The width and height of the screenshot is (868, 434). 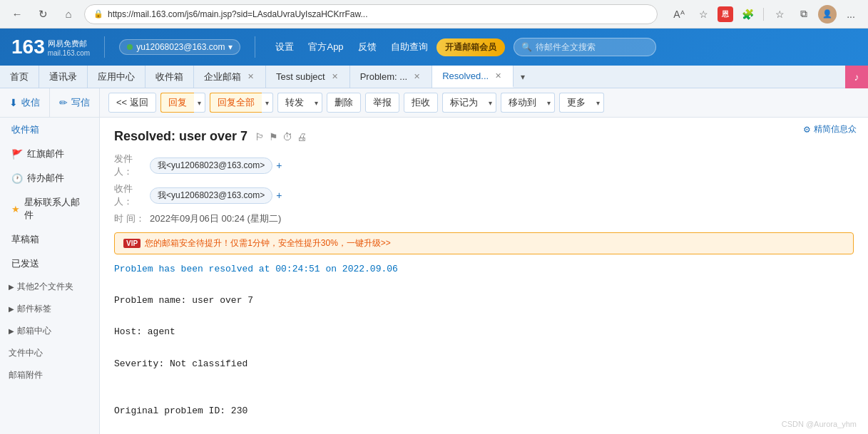 I want to click on email-title-icons: 🏳 ⚑ ⏱ 🖨, so click(x=281, y=137).